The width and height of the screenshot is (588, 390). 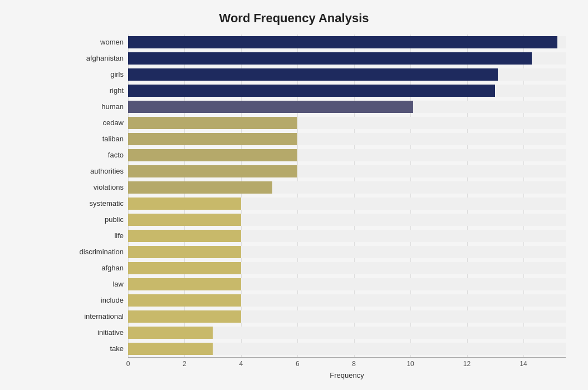 What do you see at coordinates (347, 75) in the screenshot?
I see `bar-row: girls` at bounding box center [347, 75].